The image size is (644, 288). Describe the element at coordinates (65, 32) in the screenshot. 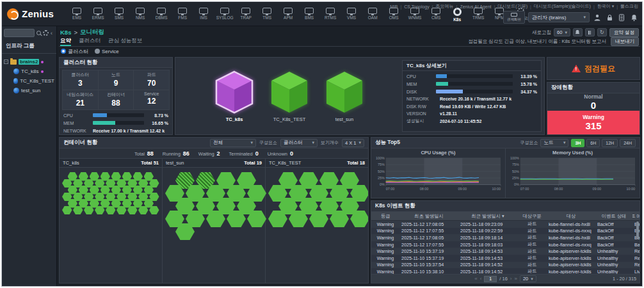

I see `breadcrumb-app: K8s` at that location.